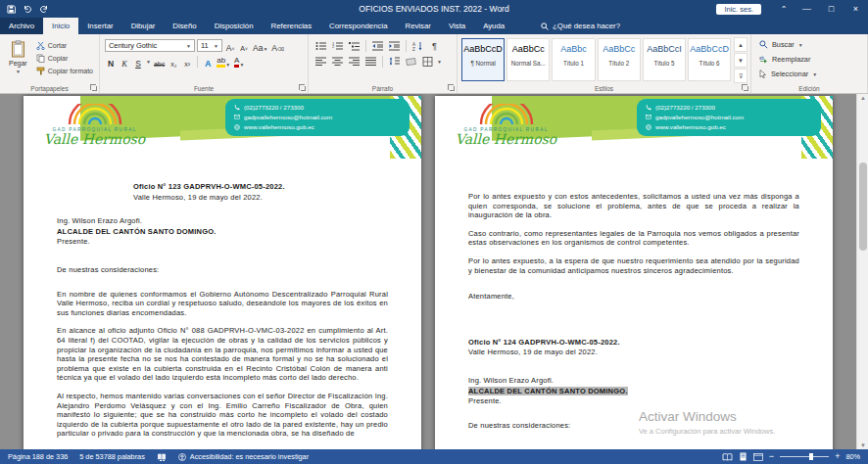 This screenshot has width=868, height=464. Describe the element at coordinates (65, 59) in the screenshot. I see `copy-button: Copiar` at that location.